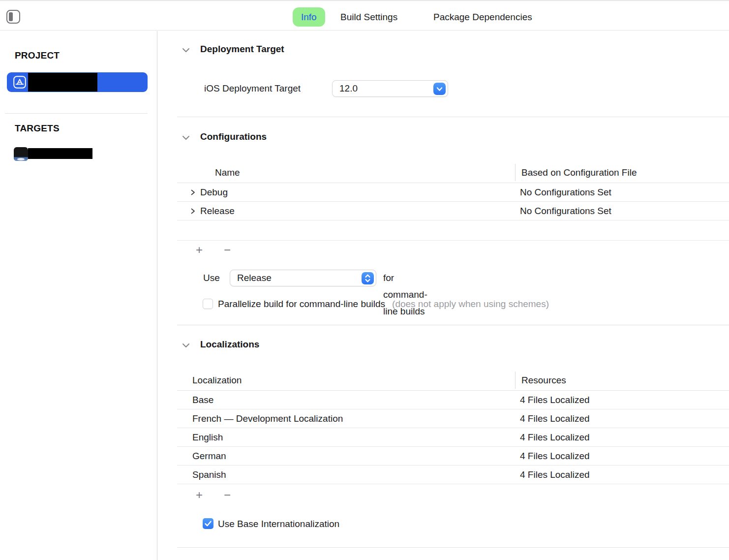  Describe the element at coordinates (453, 419) in the screenshot. I see `table-row-french: French — Development Localization 4 File…` at that location.